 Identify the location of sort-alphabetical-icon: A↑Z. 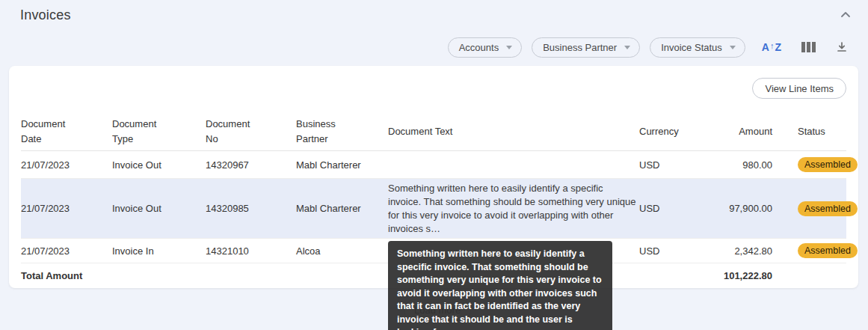
(772, 47).